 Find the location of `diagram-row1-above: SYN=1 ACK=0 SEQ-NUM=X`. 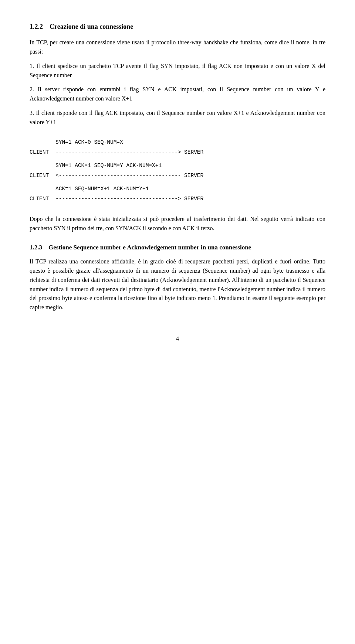

diagram-row1-above: SYN=1 ACK=0 SEQ-NUM=X is located at coordinates (190, 143).